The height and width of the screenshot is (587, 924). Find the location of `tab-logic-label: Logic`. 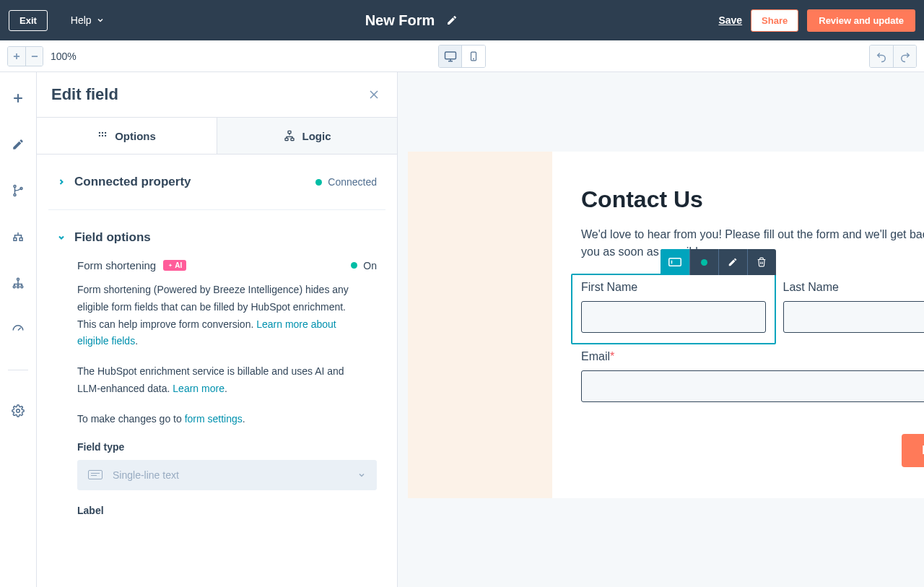

tab-logic-label: Logic is located at coordinates (317, 136).